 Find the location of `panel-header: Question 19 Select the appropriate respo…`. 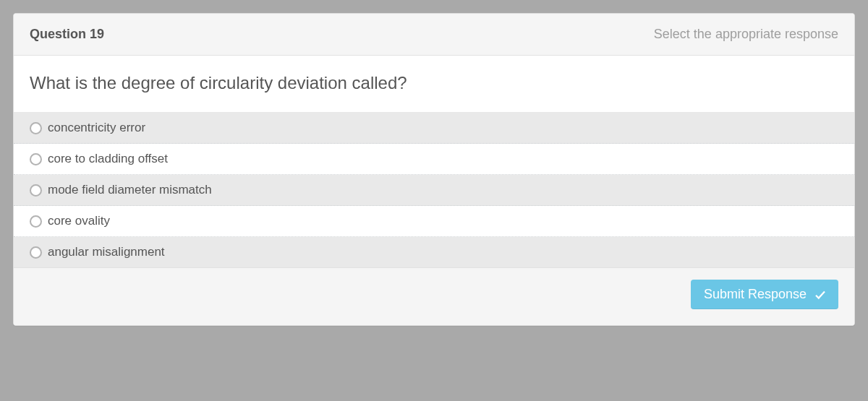

panel-header: Question 19 Select the appropriate respo… is located at coordinates (434, 35).